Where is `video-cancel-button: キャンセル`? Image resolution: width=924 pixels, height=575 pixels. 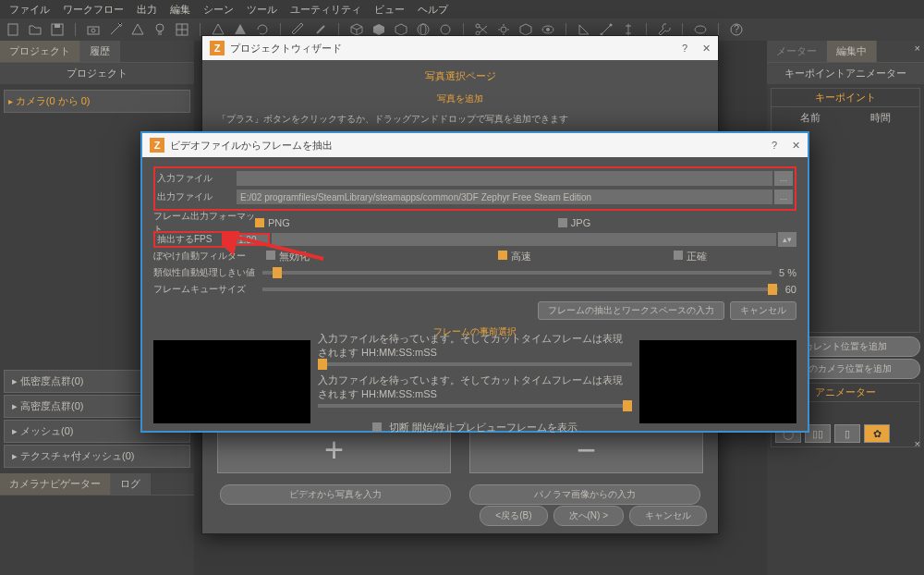 video-cancel-button: キャンセル is located at coordinates (763, 311).